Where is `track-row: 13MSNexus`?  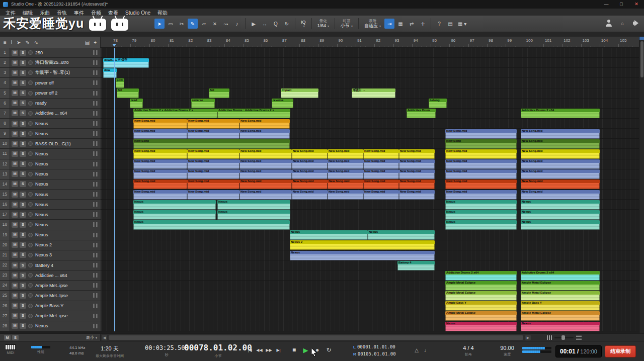 track-row: 13MSNexus is located at coordinates (50, 174).